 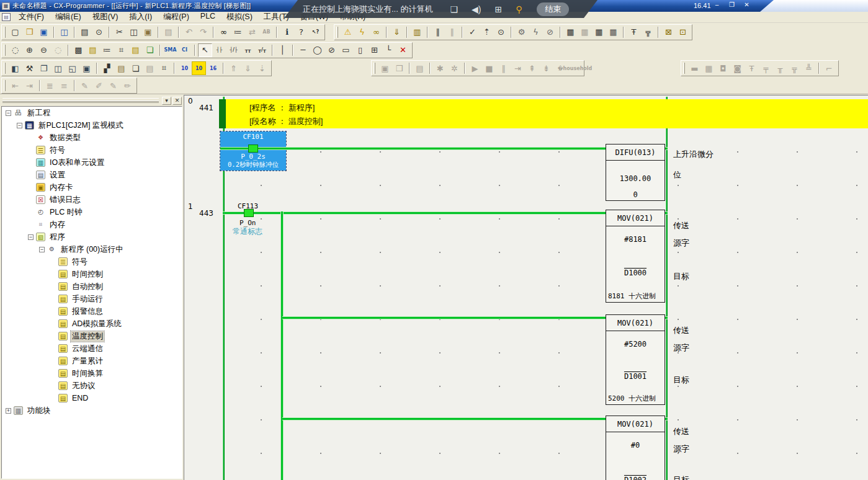 What do you see at coordinates (92, 200) in the screenshot?
I see `tree-item-错误日志: ☒错误日志` at bounding box center [92, 200].